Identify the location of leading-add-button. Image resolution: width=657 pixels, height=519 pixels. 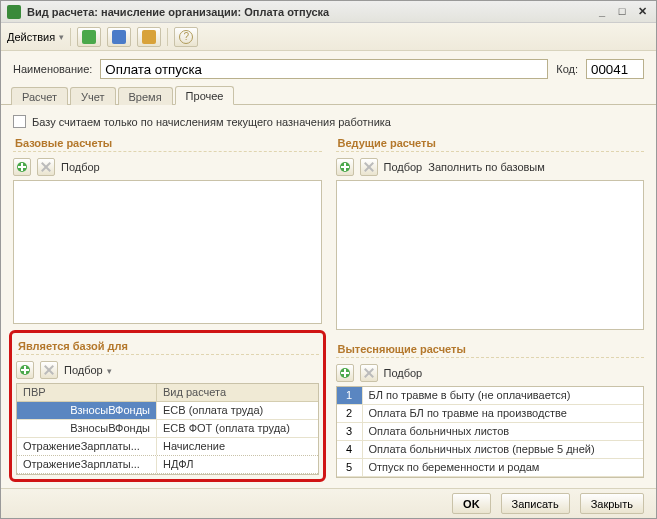
(345, 167).